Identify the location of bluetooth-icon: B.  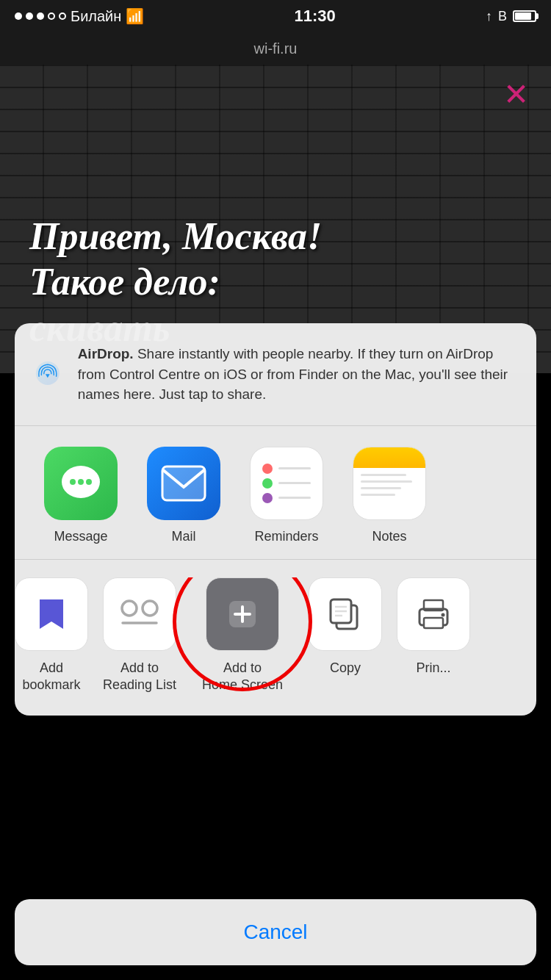
(503, 16).